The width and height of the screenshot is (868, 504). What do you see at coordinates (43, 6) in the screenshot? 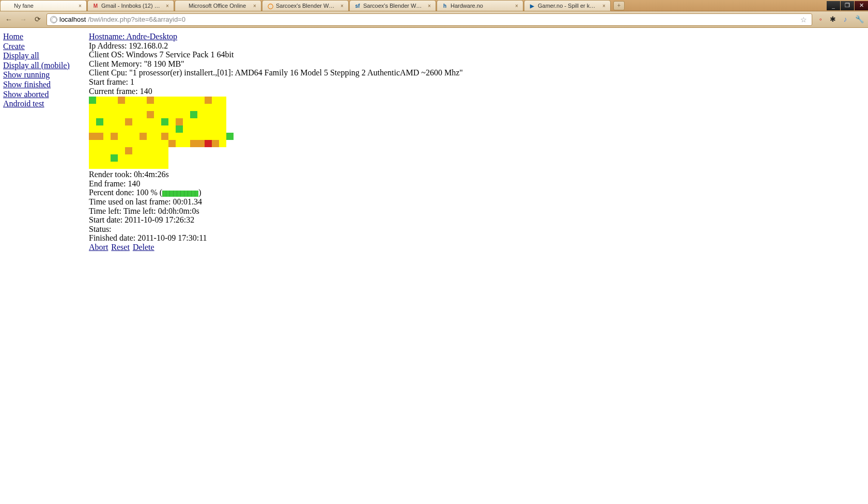
I see `browser-tab: Ny fane×` at bounding box center [43, 6].